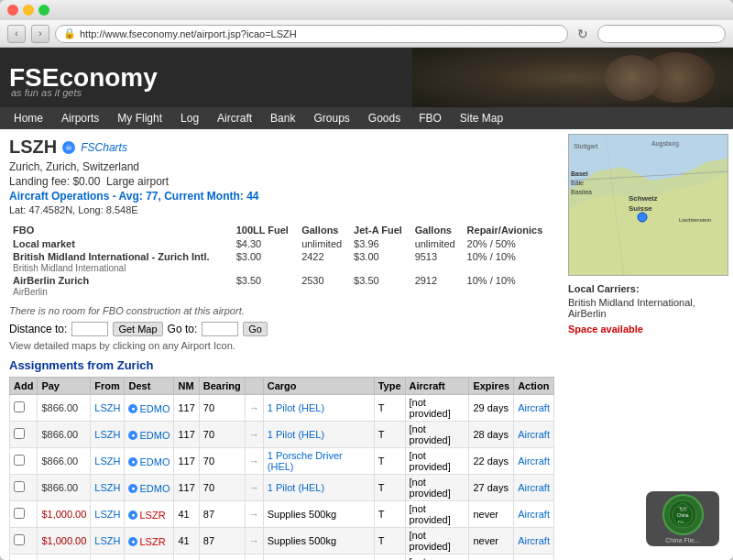  I want to click on carrier-names: British Midland International, AirBerlin, so click(649, 308).